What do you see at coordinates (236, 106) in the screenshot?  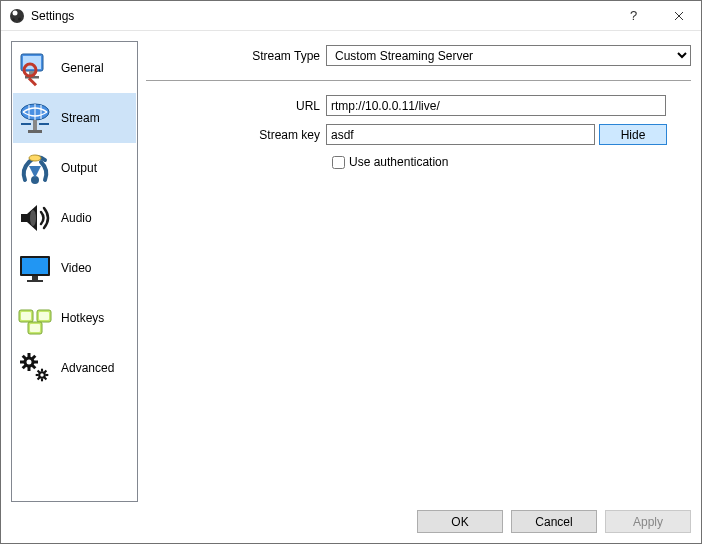 I see `url-label: URL` at bounding box center [236, 106].